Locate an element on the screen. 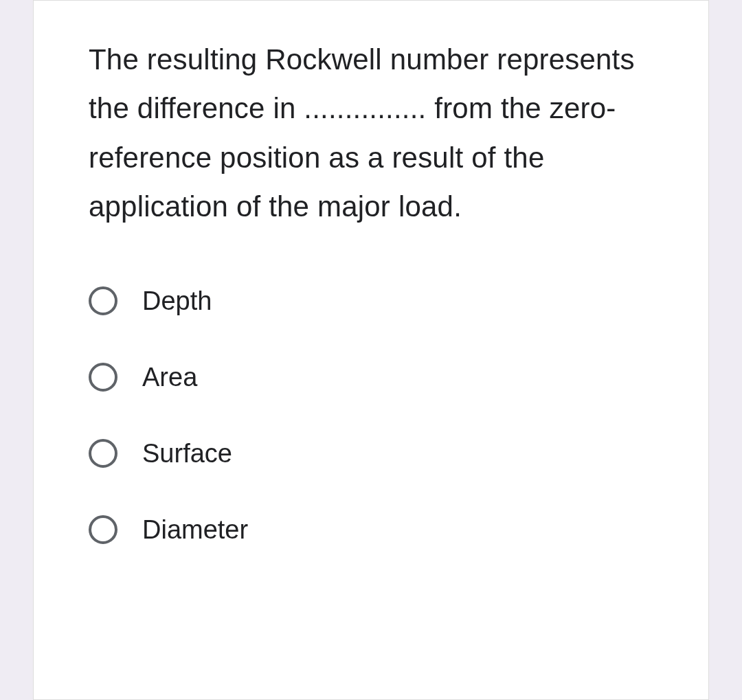 This screenshot has height=700, width=742. option-label: Surface is located at coordinates (187, 453).